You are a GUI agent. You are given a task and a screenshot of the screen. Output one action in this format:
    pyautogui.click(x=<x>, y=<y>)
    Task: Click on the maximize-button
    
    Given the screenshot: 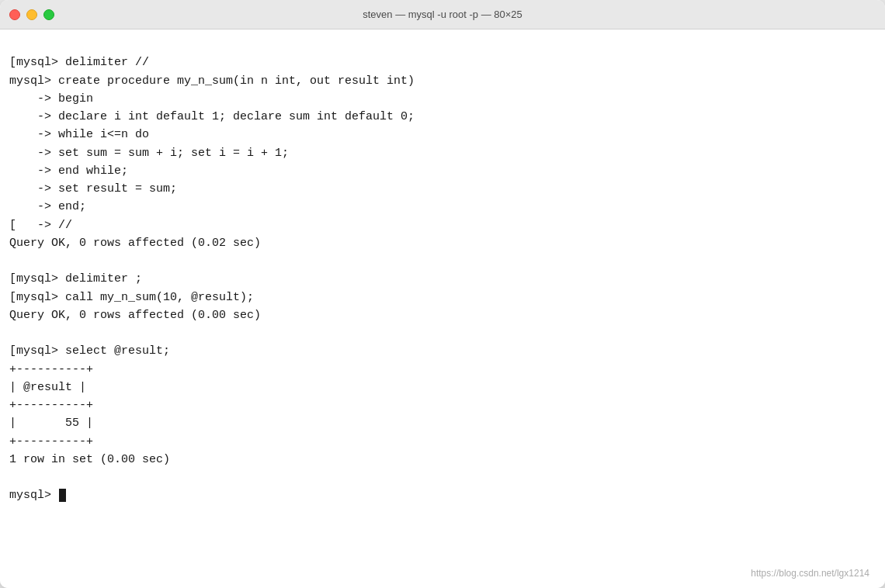 What is the action you would take?
    pyautogui.click(x=49, y=15)
    